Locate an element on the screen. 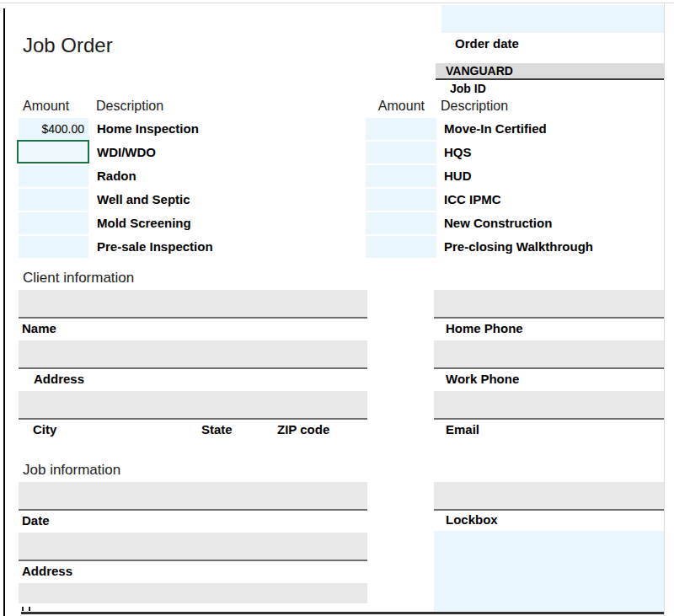 This screenshot has height=616, width=674. amount-cell-preclosing is located at coordinates (401, 247).